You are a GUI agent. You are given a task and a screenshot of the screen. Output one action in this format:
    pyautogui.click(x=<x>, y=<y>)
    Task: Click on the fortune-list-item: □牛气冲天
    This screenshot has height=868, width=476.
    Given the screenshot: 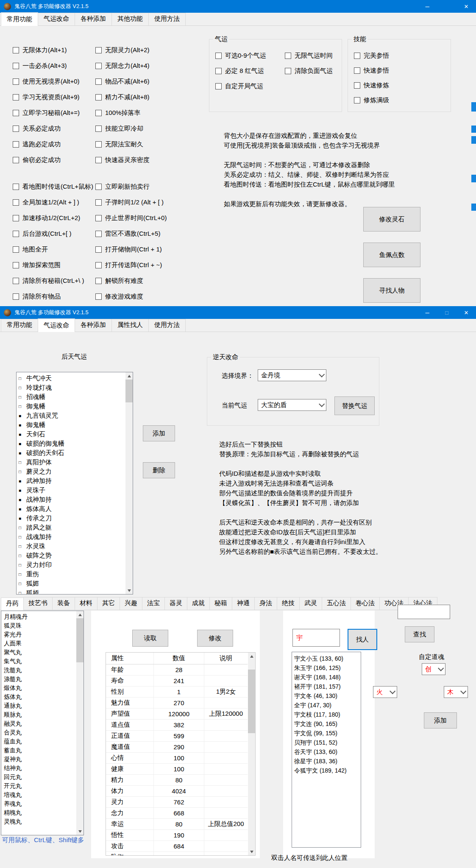 What is the action you would take?
    pyautogui.click(x=75, y=378)
    